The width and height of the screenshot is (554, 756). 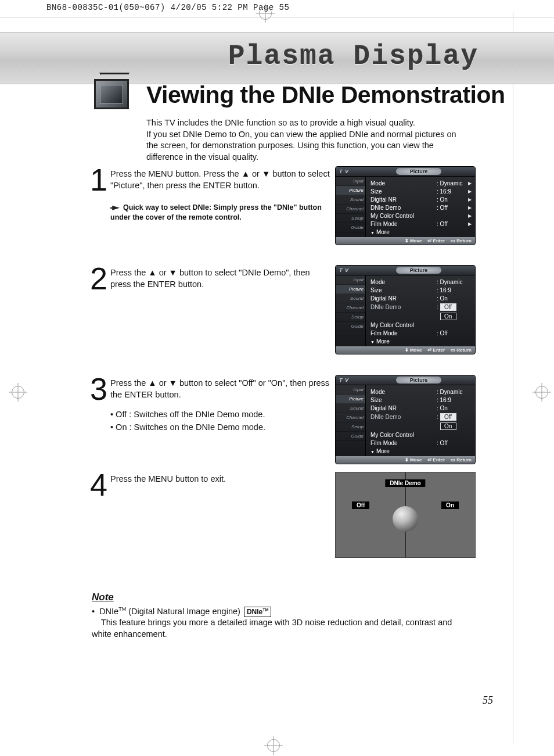 What do you see at coordinates (513, 378) in the screenshot?
I see `crop-mark-vertical` at bounding box center [513, 378].